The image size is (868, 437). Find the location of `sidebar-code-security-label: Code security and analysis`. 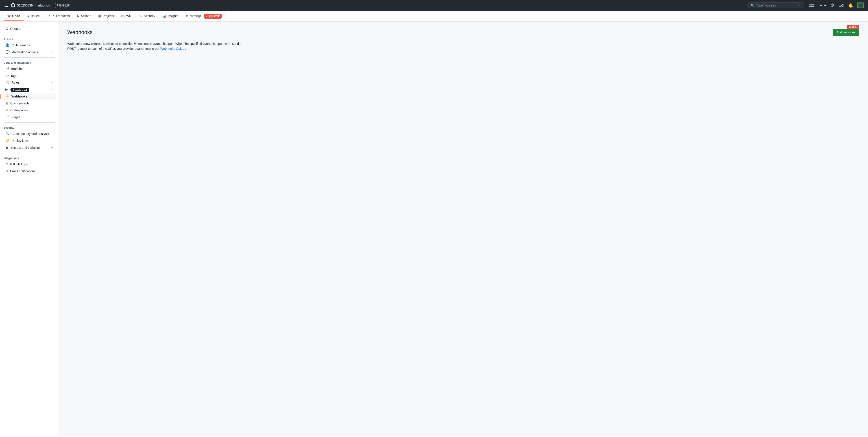

sidebar-code-security-label: Code security and analysis is located at coordinates (32, 134).